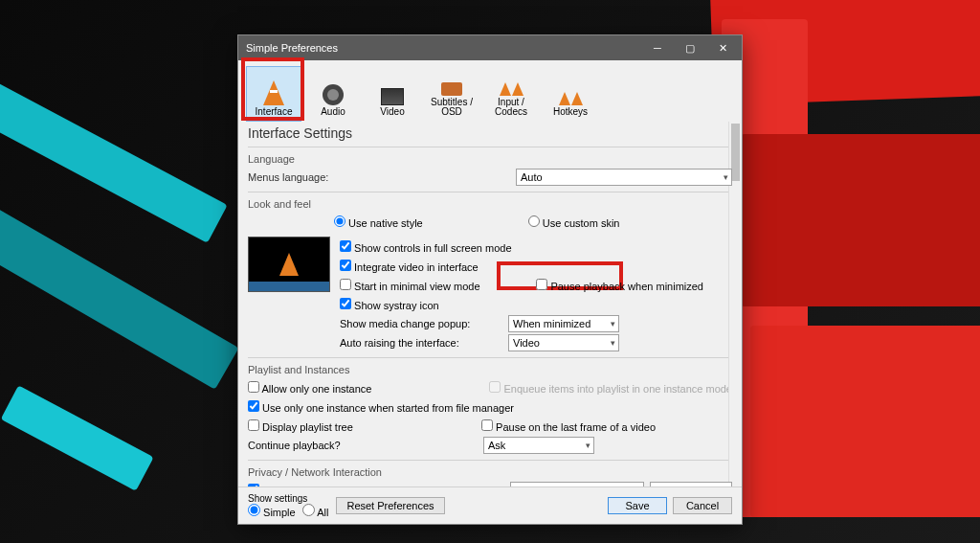 This screenshot has height=543, width=980. Describe the element at coordinates (624, 177) in the screenshot. I see `menus-language-combo: Auto` at that location.